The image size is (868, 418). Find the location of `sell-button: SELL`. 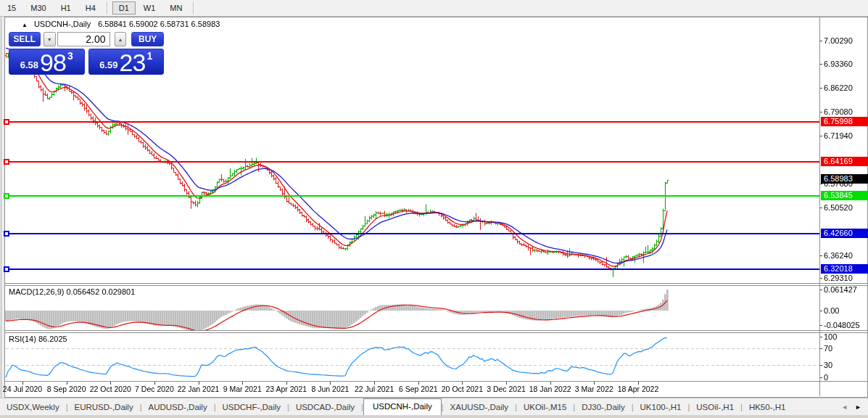

sell-button: SELL is located at coordinates (25, 39).